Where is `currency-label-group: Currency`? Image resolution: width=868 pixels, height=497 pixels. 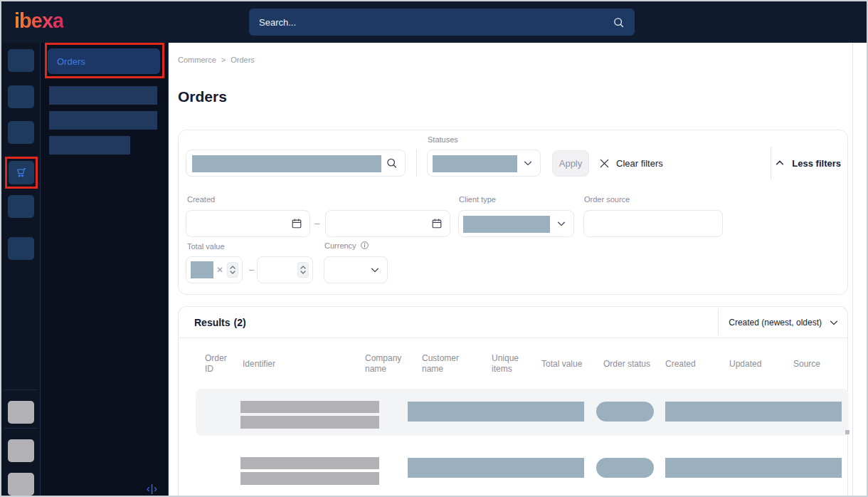
currency-label-group: Currency is located at coordinates (347, 245).